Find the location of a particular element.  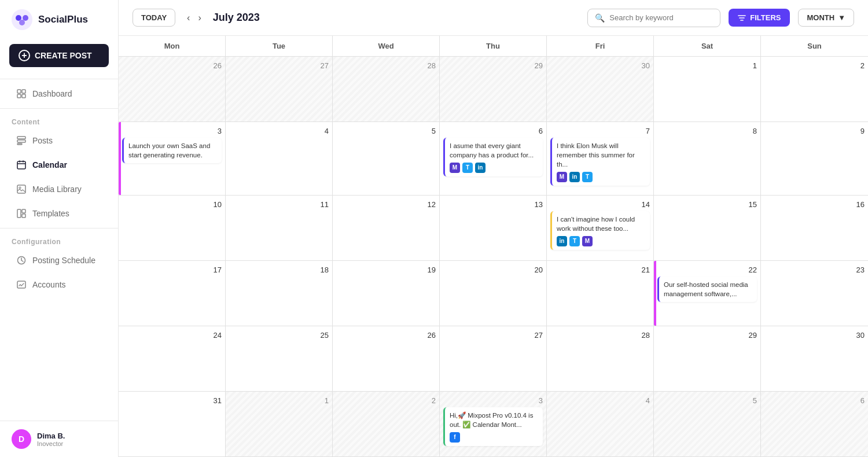

calendar-cell: 21 is located at coordinates (601, 294).